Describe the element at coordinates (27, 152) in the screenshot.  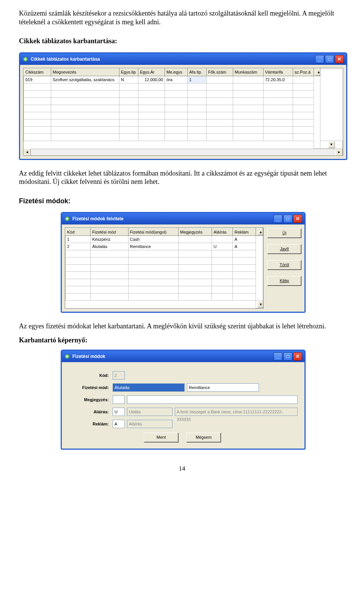
I see `scroll-left-icon: ◄` at that location.